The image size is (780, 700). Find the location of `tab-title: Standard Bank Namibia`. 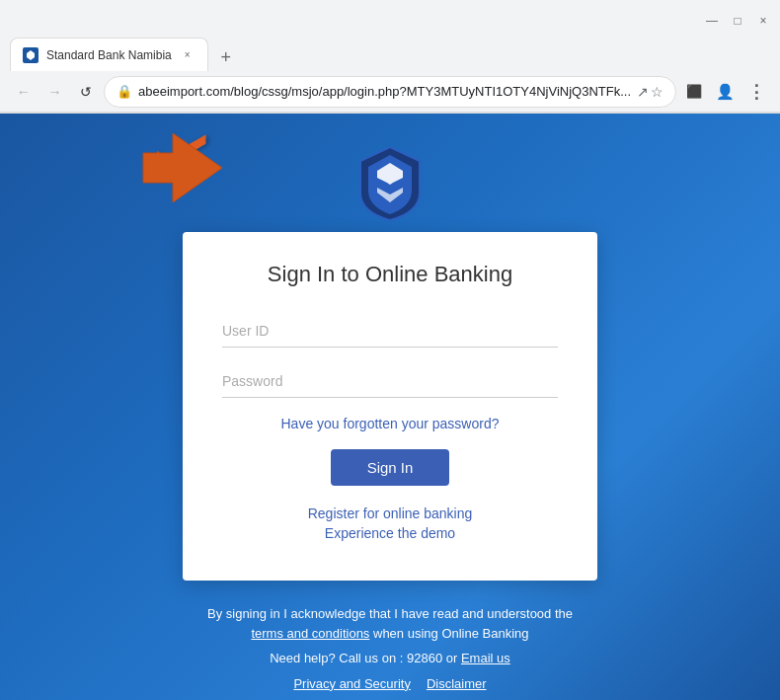

tab-title: Standard Bank Namibia is located at coordinates (109, 55).